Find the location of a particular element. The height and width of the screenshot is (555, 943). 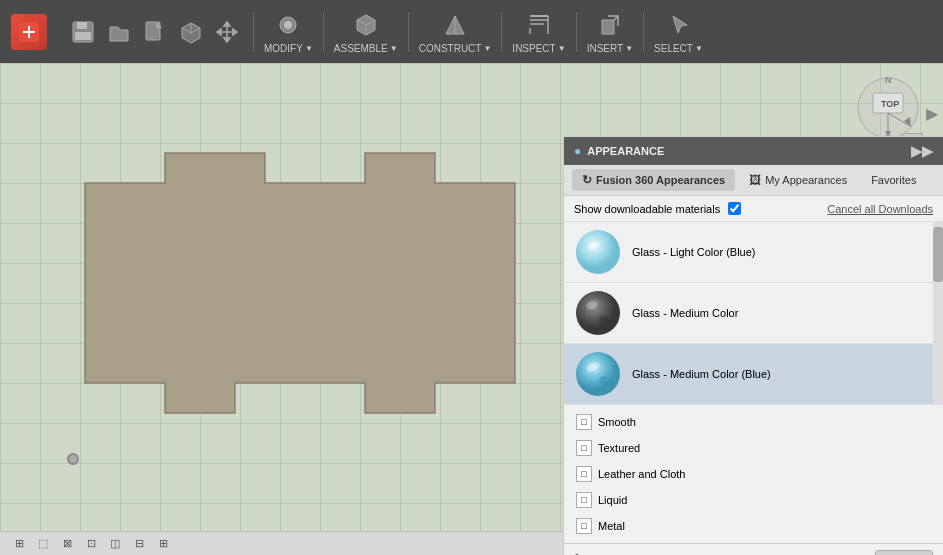

modify-icon is located at coordinates (288, 25).